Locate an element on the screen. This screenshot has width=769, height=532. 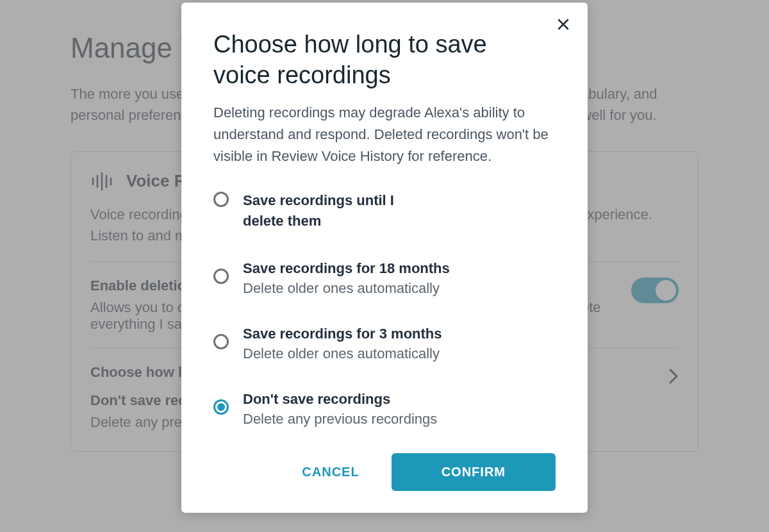
close-icon is located at coordinates (563, 26).